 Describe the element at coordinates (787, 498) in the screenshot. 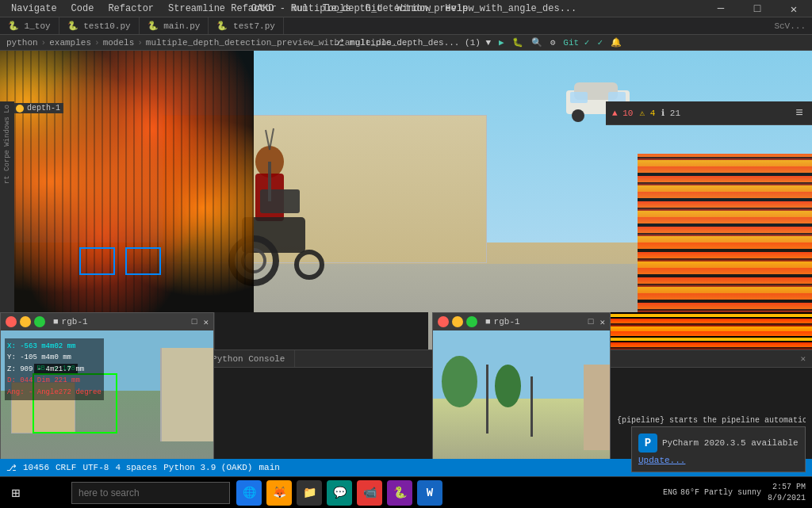

I see `clock-date: 8/9/2021` at that location.